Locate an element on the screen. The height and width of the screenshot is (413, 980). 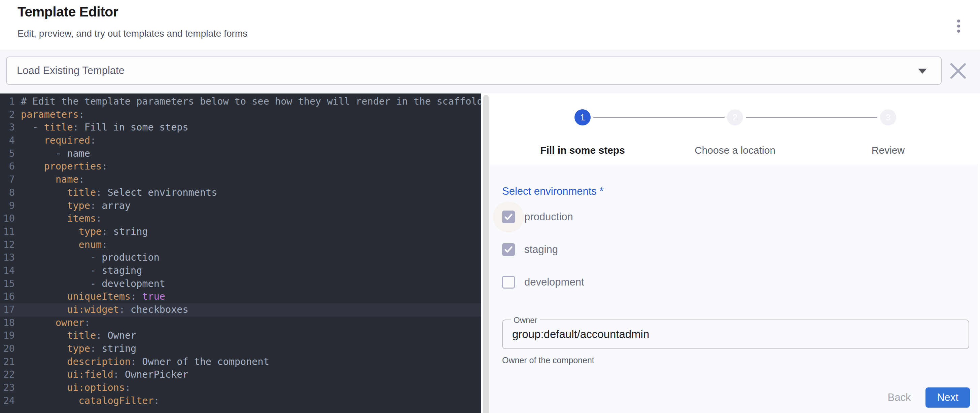
environment-option-production: production is located at coordinates (538, 217).